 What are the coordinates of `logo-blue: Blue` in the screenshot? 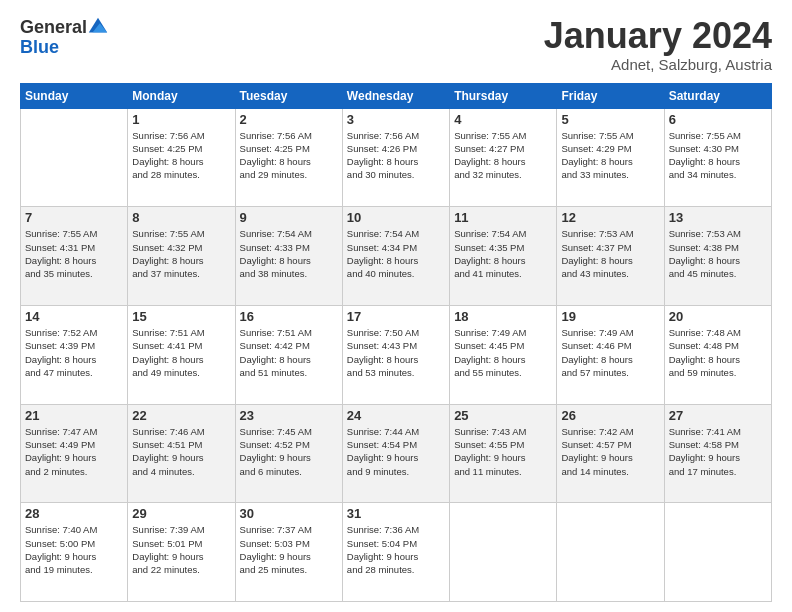 It's located at (64, 47).